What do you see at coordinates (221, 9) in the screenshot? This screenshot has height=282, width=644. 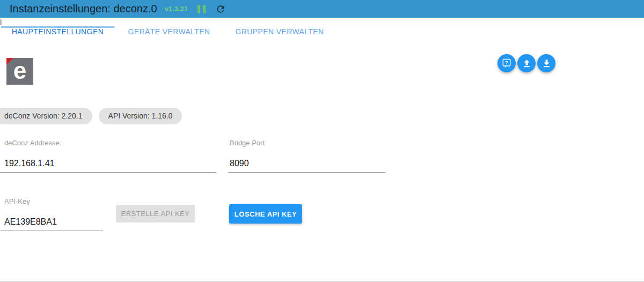 I see `refresh-icon` at bounding box center [221, 9].